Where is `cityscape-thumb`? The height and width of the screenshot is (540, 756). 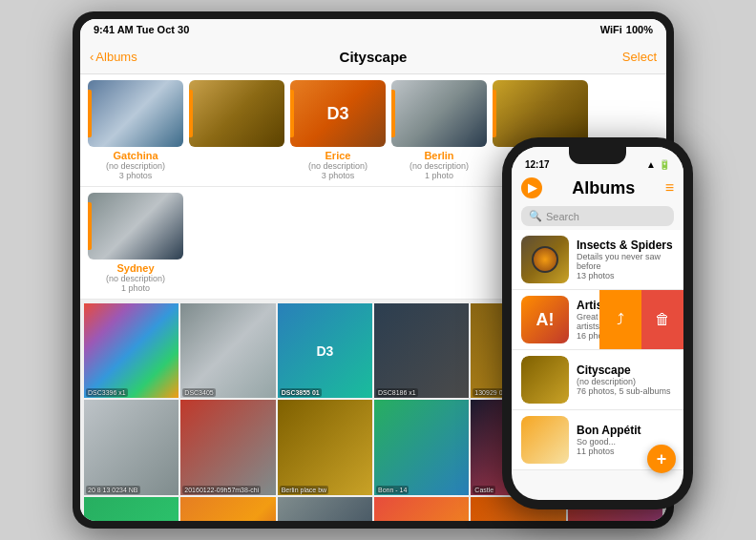
cityscape-thumb is located at coordinates (545, 380).